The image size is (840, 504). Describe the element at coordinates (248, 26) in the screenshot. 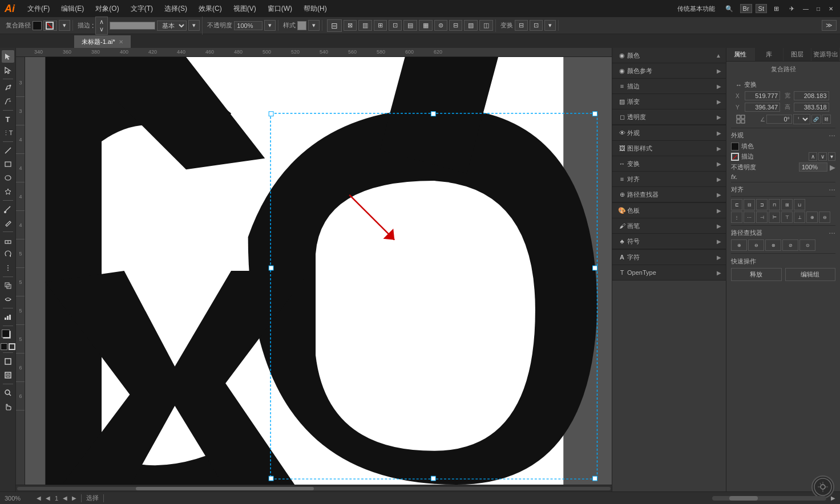

I see `opacity-input` at that location.